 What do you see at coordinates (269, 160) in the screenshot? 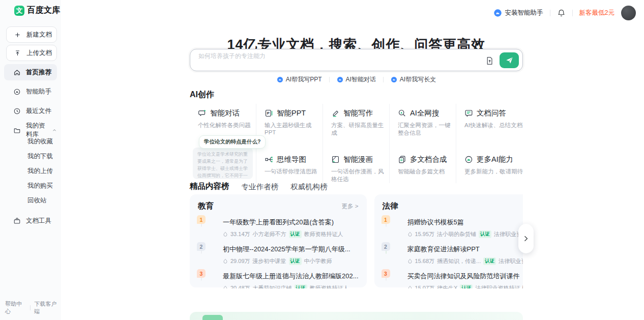
I see `mindmap-icon` at bounding box center [269, 160].